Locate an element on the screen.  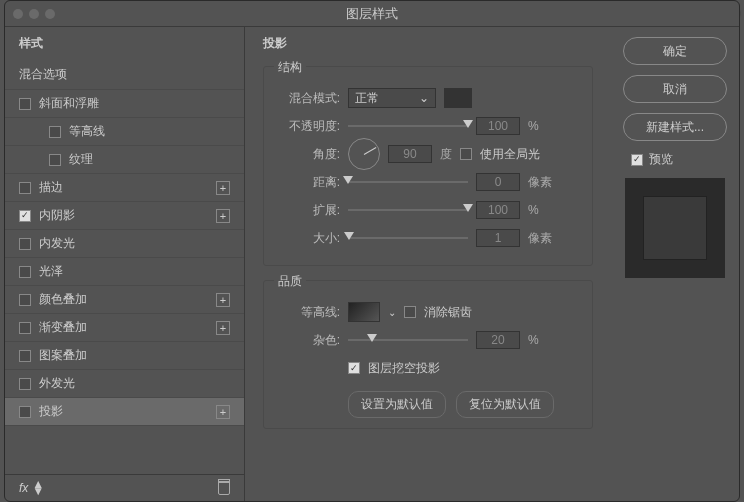
size-value: 1 is located at coordinates (498, 238).